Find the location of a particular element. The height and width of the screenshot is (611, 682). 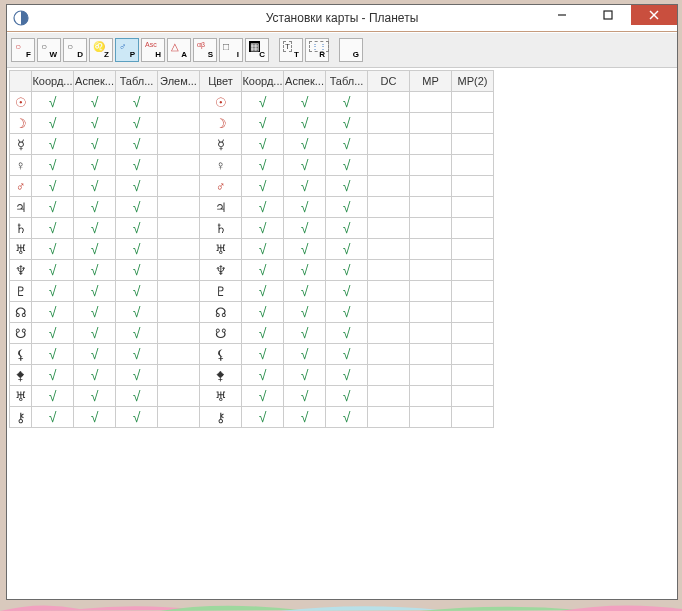

tool-g: G is located at coordinates (351, 50).